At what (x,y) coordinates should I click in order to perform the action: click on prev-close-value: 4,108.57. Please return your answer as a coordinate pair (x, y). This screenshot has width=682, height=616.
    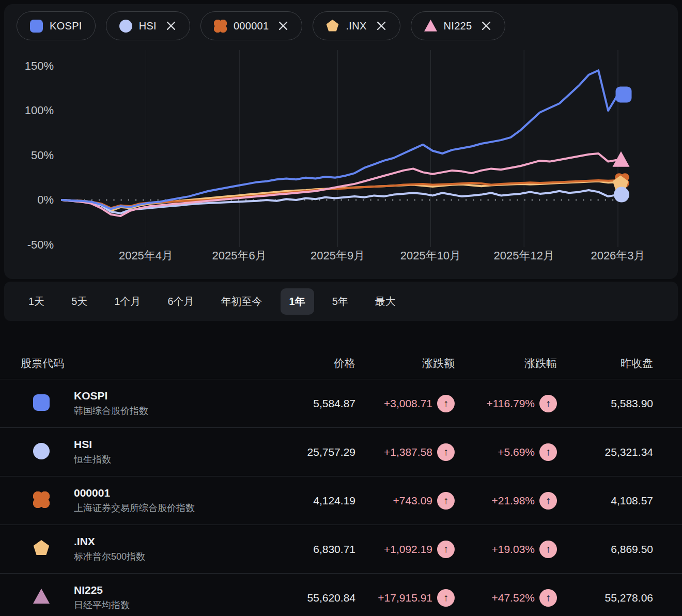
    Looking at the image, I should click on (605, 501).